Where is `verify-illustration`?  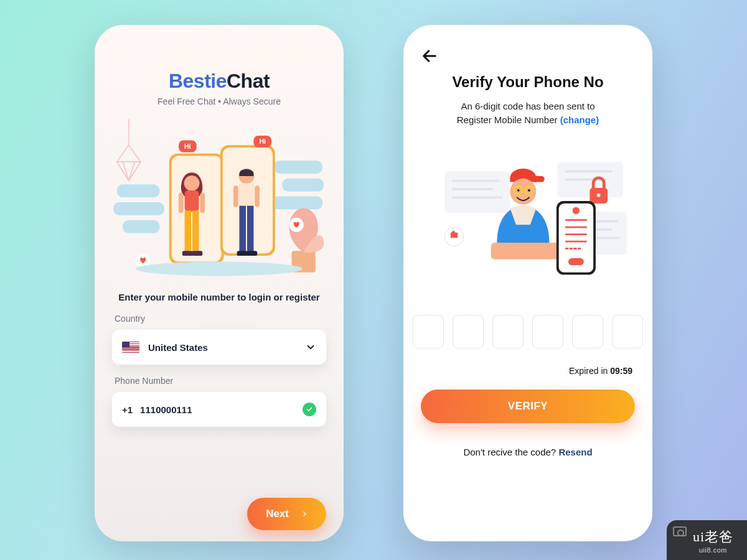
verify-illustration is located at coordinates (528, 216).